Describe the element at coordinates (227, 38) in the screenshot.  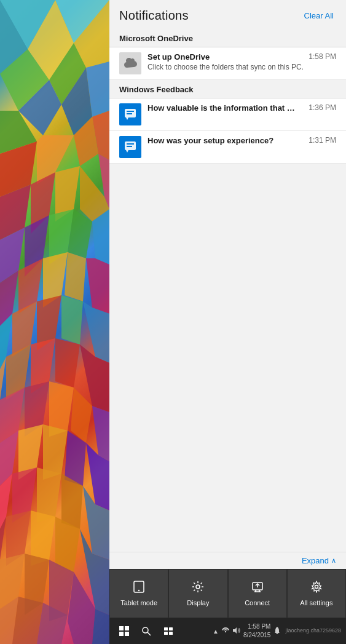
I see `section-header-onedrive: Microsoft OneDrive` at that location.